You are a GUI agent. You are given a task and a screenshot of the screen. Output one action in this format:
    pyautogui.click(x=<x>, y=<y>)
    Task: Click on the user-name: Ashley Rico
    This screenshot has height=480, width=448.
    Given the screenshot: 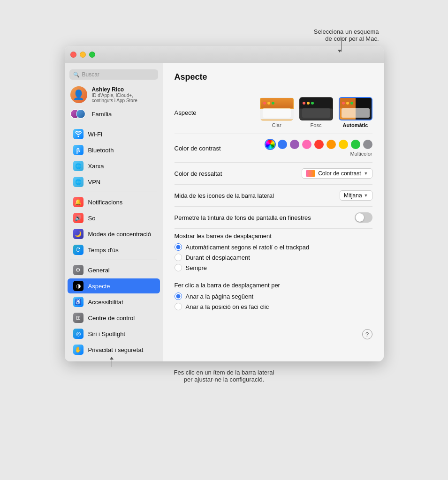 What is the action you would take?
    pyautogui.click(x=114, y=90)
    